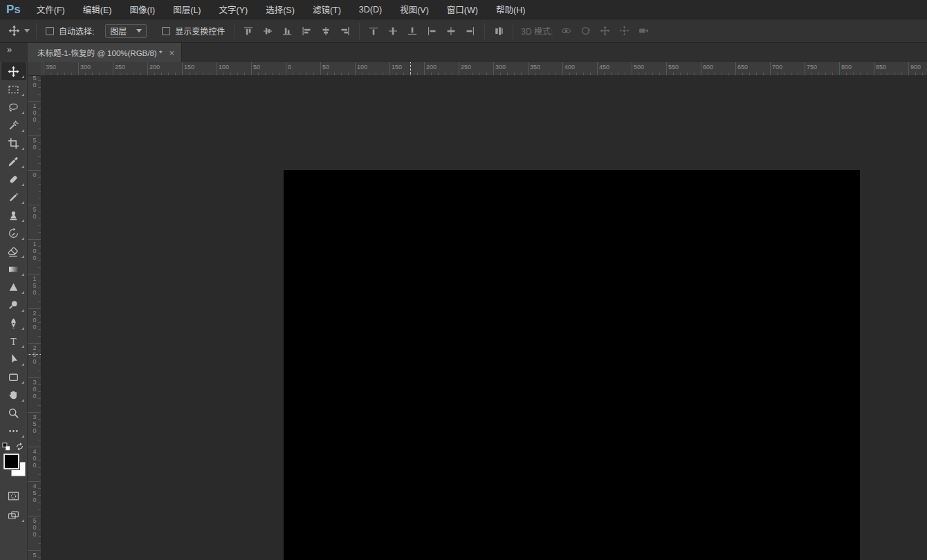 This screenshot has width=927, height=560. Describe the element at coordinates (14, 143) in the screenshot. I see `crop-tool` at that location.